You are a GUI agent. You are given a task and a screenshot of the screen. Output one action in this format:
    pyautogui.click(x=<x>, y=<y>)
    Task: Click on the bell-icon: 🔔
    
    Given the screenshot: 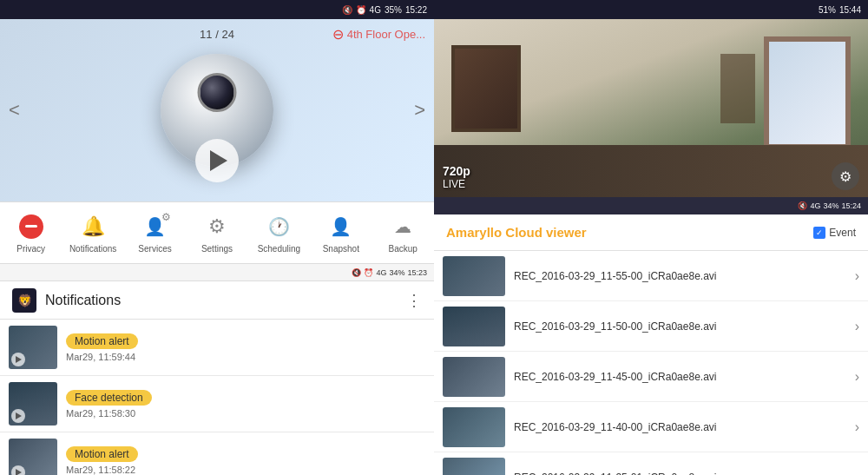 What is the action you would take?
    pyautogui.click(x=93, y=227)
    